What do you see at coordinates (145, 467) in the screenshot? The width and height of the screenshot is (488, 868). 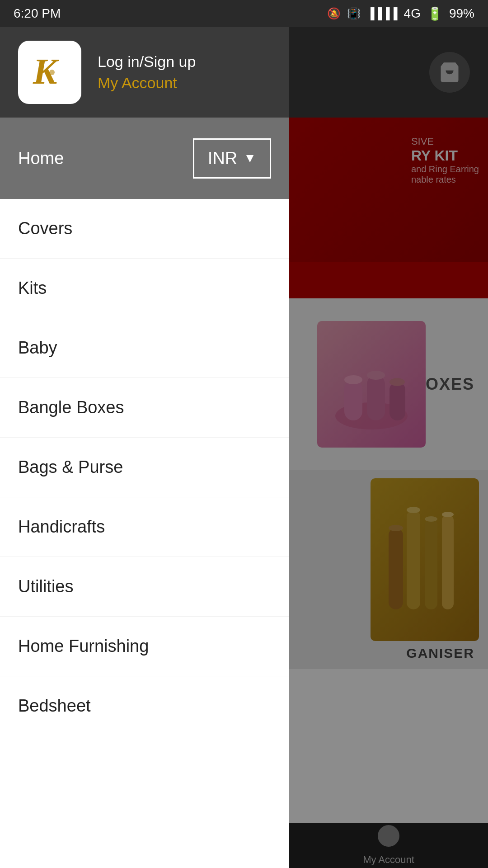 I see `sidebar-item-bags-purse: Bags & Purse` at bounding box center [145, 467].